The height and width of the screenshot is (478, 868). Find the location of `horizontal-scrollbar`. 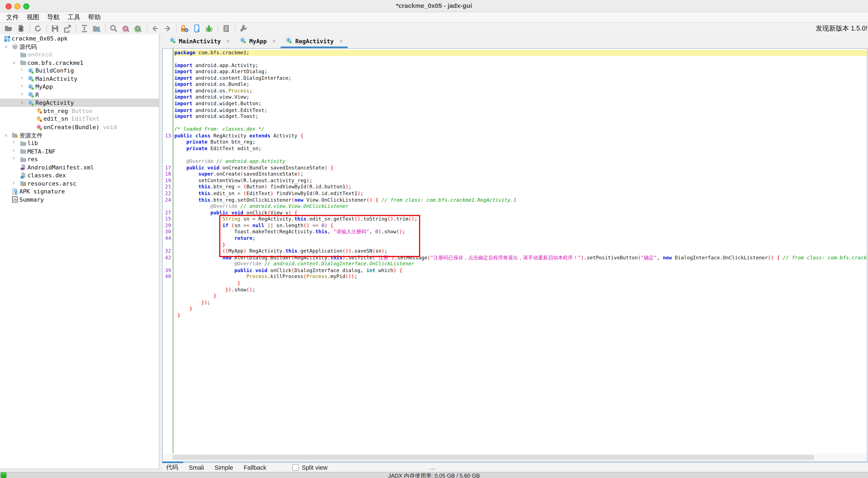

horizontal-scrollbar is located at coordinates (515, 457).